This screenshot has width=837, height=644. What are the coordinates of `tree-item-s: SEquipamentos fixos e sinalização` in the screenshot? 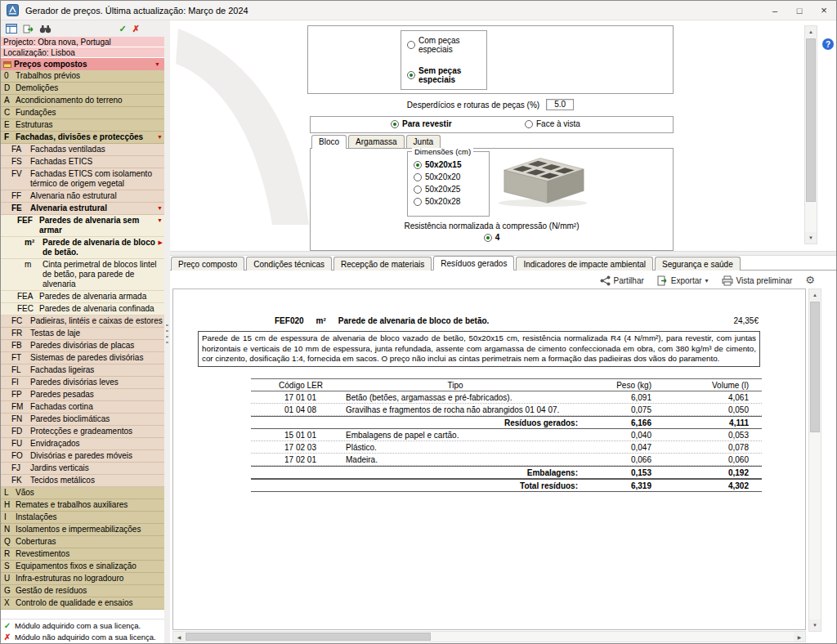 It's located at (83, 567).